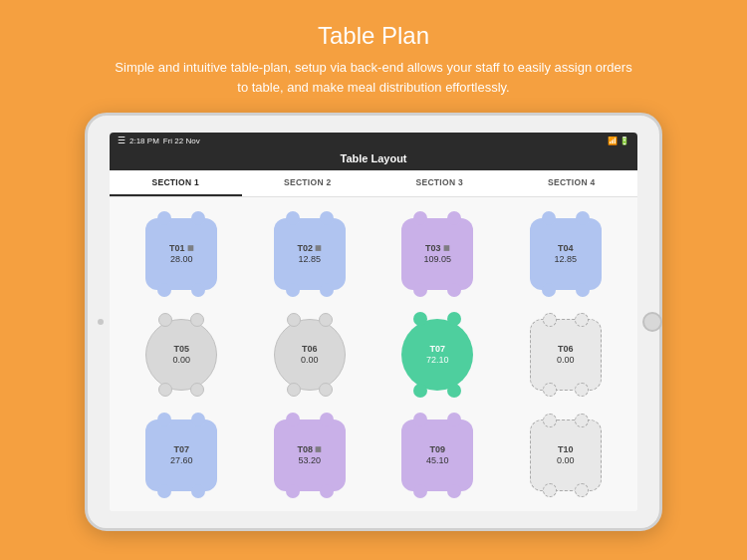  Describe the element at coordinates (309, 259) in the screenshot. I see `table-amount-T02: 12.85` at that location.